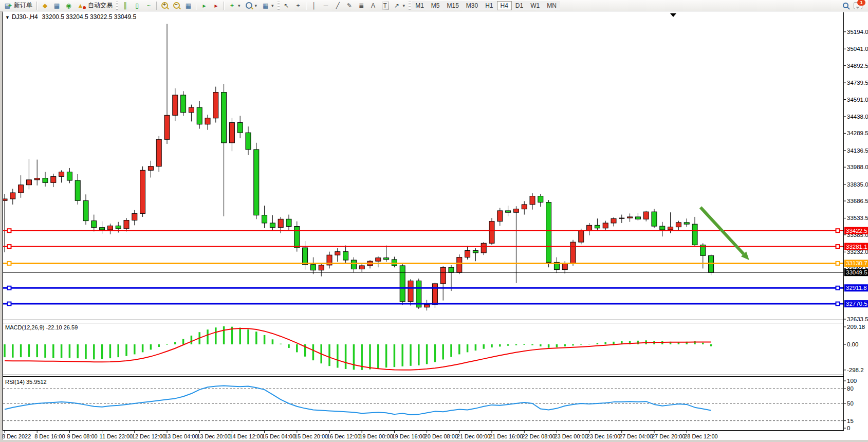 Image resolution: width=868 pixels, height=442 pixels. What do you see at coordinates (419, 6) in the screenshot?
I see `timeframe-button-m1: M1` at bounding box center [419, 6].